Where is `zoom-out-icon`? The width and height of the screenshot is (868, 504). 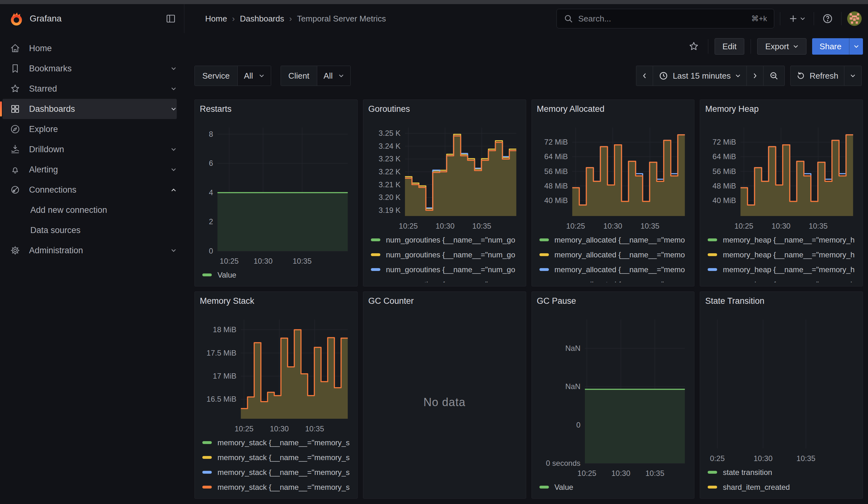
zoom-out-icon is located at coordinates (774, 76).